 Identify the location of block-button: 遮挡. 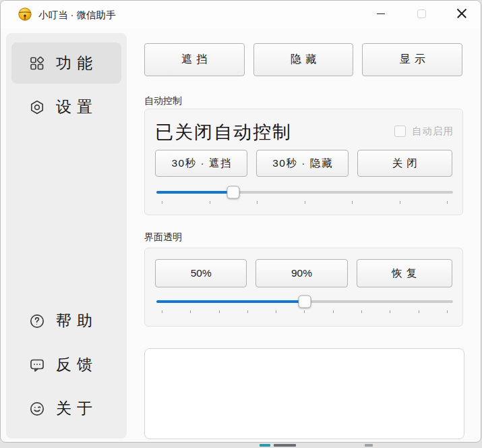
(194, 59).